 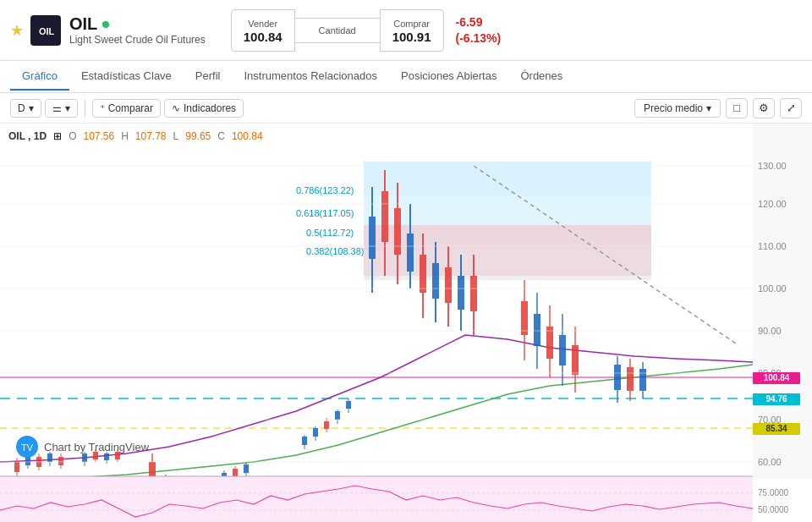 I want to click on ohlc-low: 99.65, so click(x=198, y=136).